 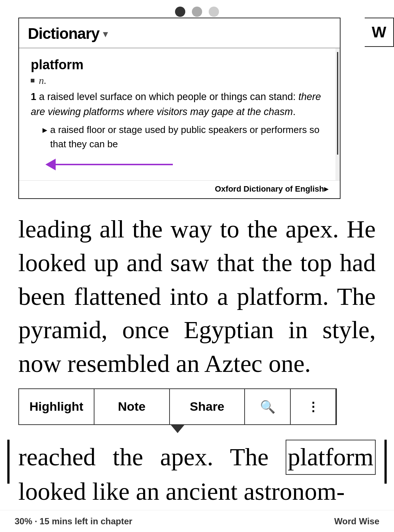 What do you see at coordinates (386, 462) in the screenshot?
I see `right-bar` at bounding box center [386, 462].